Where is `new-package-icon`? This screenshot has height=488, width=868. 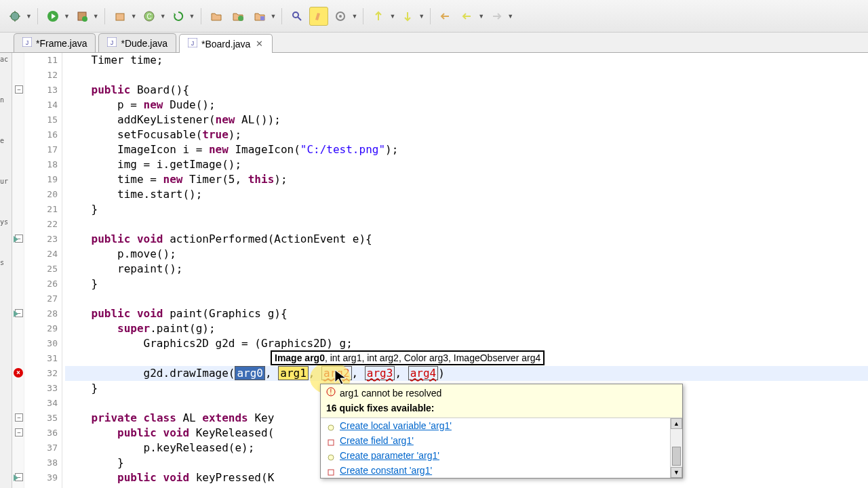 new-package-icon is located at coordinates (120, 16).